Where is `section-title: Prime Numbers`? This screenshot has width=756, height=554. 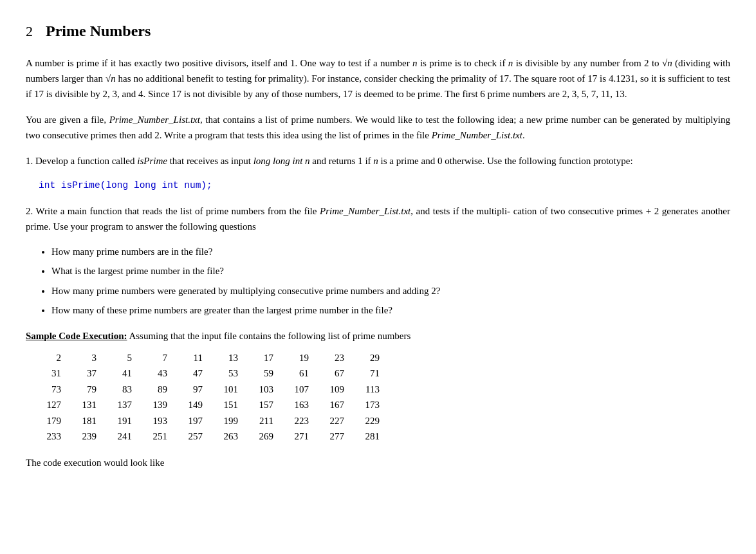 section-title: Prime Numbers is located at coordinates (98, 31).